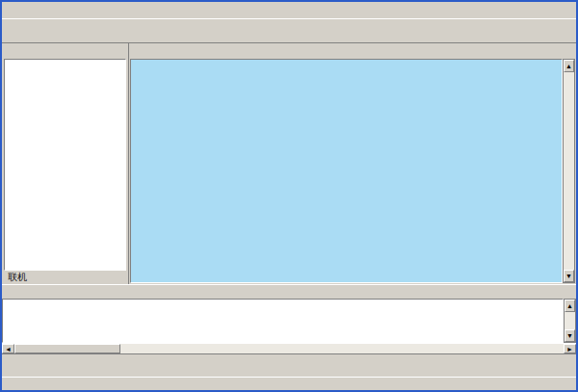 The height and width of the screenshot is (392, 578). What do you see at coordinates (353, 51) in the screenshot?
I see `diagram-tab-bar` at bounding box center [353, 51].